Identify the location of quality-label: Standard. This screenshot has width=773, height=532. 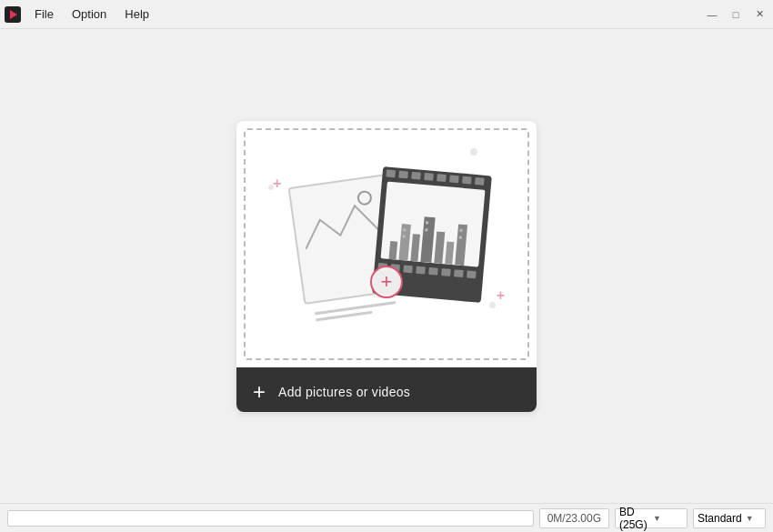
(720, 518).